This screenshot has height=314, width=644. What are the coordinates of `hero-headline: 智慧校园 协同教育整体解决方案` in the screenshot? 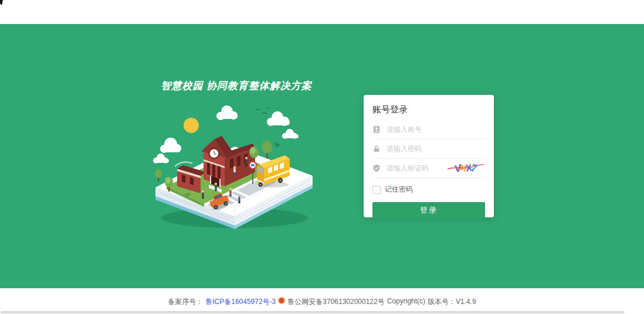 It's located at (236, 86).